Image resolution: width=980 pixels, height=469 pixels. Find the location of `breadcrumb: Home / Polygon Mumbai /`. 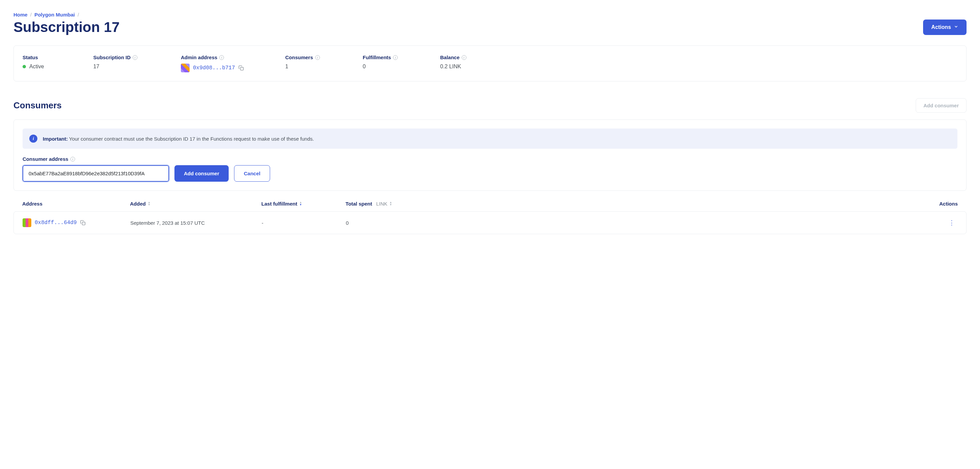

breadcrumb: Home / Polygon Mumbai / is located at coordinates (490, 14).